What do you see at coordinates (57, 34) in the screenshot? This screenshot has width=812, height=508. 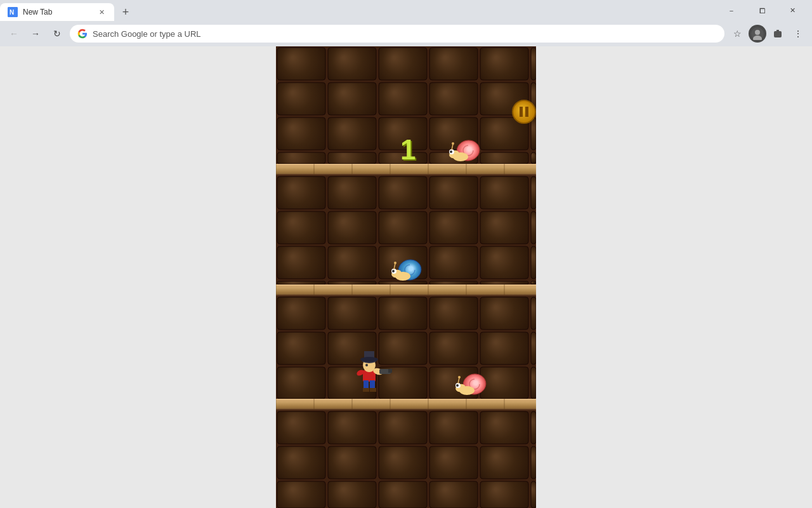 I see `reload-button: ↻` at bounding box center [57, 34].